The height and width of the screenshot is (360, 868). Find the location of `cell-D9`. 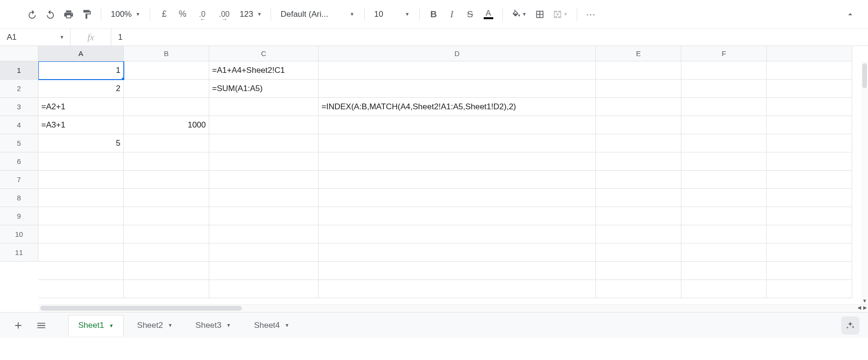

cell-D9 is located at coordinates (457, 216).